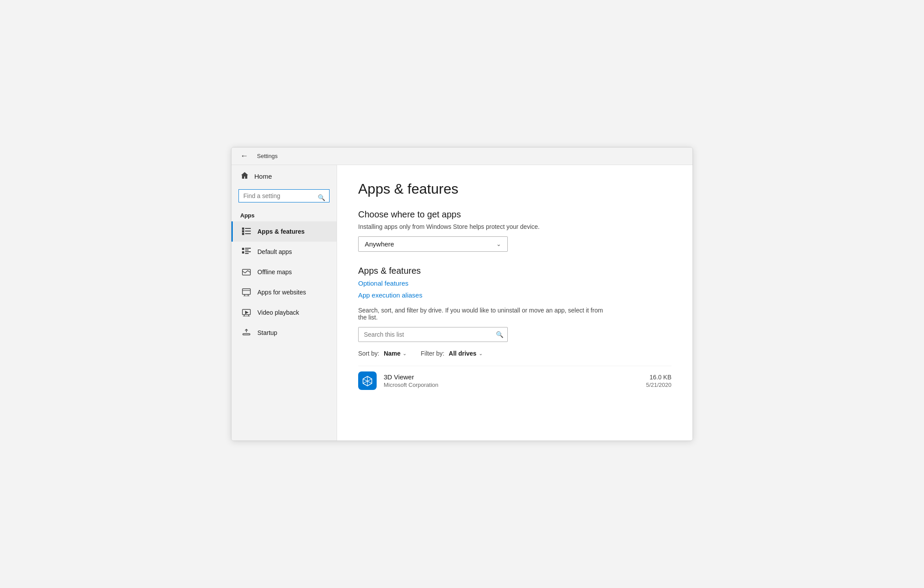  What do you see at coordinates (379, 244) in the screenshot?
I see `dropdown-value: Anywhere` at bounding box center [379, 244].